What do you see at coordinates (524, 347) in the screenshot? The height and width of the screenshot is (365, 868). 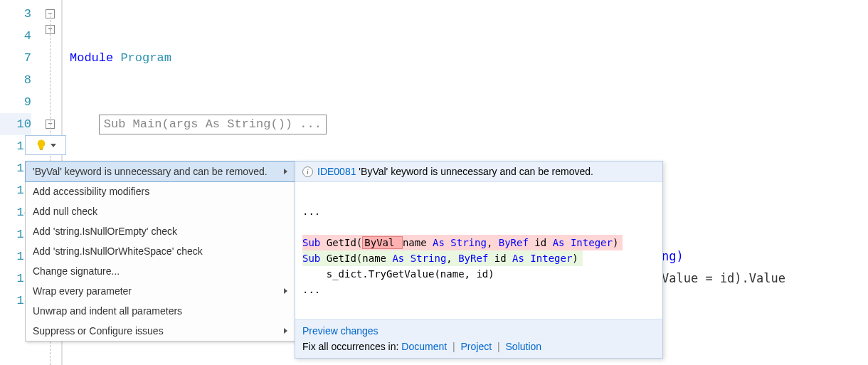 I see `fixall-solution-link: Solution` at bounding box center [524, 347].